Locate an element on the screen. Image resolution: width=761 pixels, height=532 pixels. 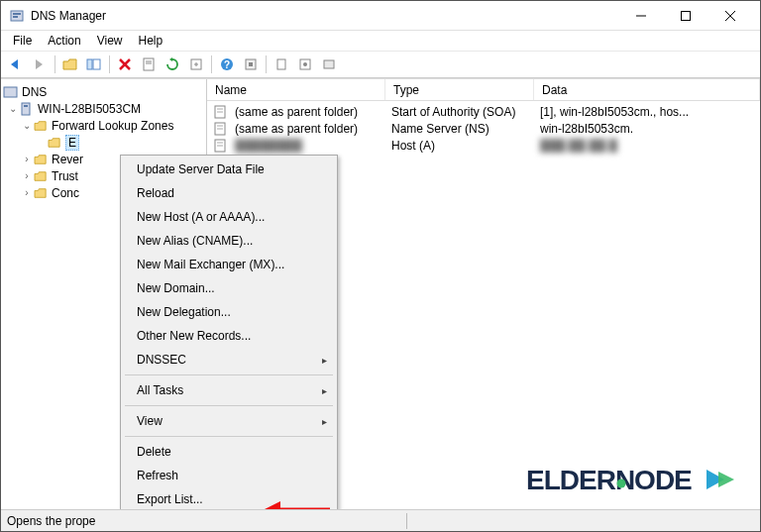
tree-root-dns: DNS is located at coordinates (103, 91).